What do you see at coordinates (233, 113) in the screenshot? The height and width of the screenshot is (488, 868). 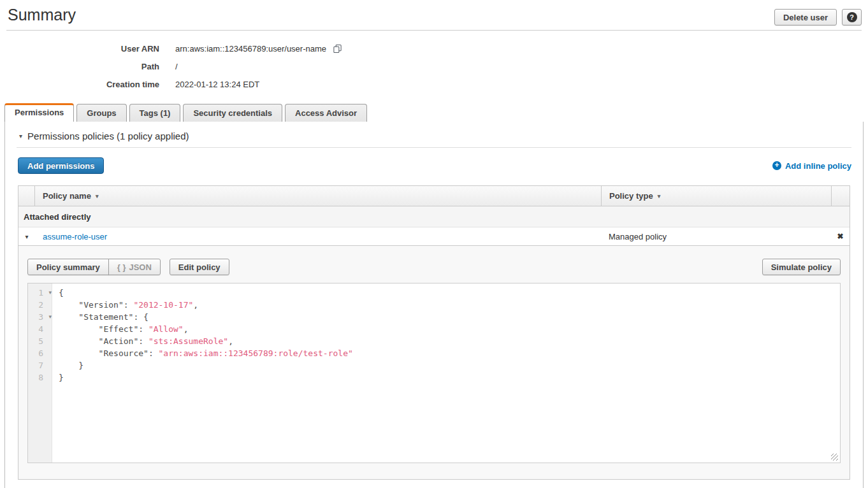 I see `tab-security-credentials: Security credentials` at bounding box center [233, 113].